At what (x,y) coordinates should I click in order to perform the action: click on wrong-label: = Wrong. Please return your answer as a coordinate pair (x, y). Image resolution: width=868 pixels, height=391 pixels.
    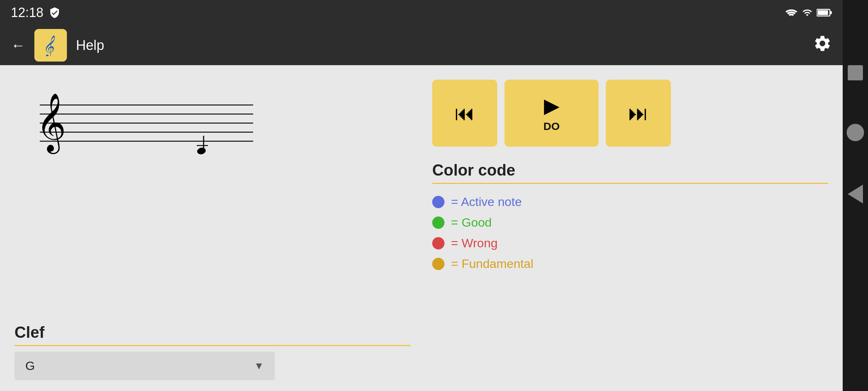
    Looking at the image, I should click on (475, 243).